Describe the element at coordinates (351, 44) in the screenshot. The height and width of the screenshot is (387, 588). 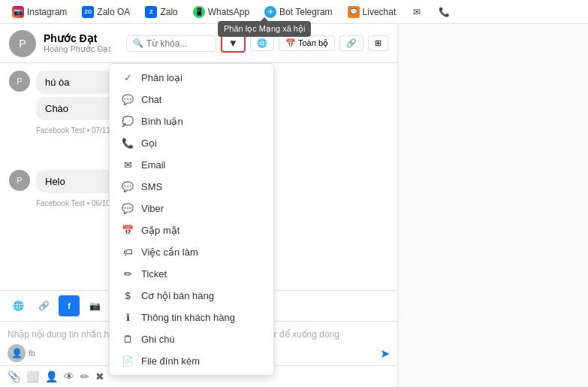
I see `link-button: 🔗` at that location.